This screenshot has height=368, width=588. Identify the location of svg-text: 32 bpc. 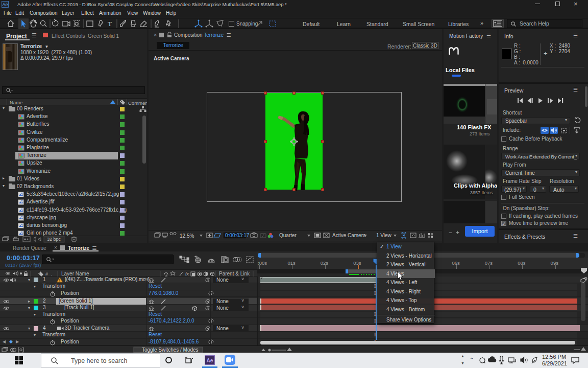
(54, 239).